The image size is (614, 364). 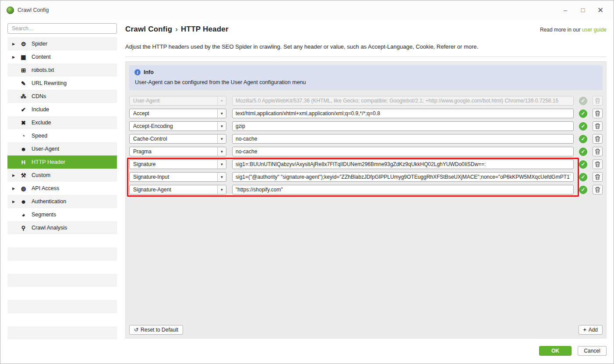 I want to click on sidebar-item-cdns: ⁂ CDNs, so click(x=62, y=96).